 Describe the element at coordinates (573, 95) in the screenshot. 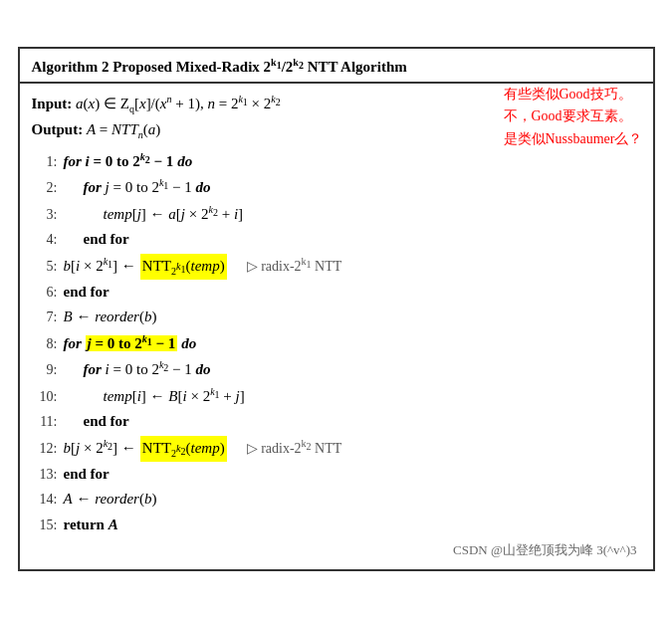

I see `red-comment-line1: 有些类似Good技巧。` at that location.